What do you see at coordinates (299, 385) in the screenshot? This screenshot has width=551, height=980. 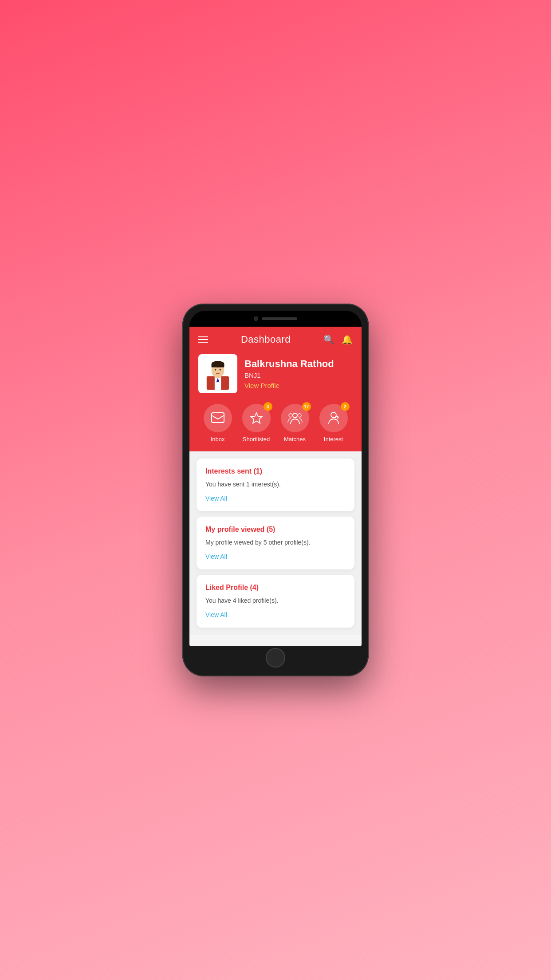 I see `view-profile-link: View Profile` at bounding box center [299, 385].